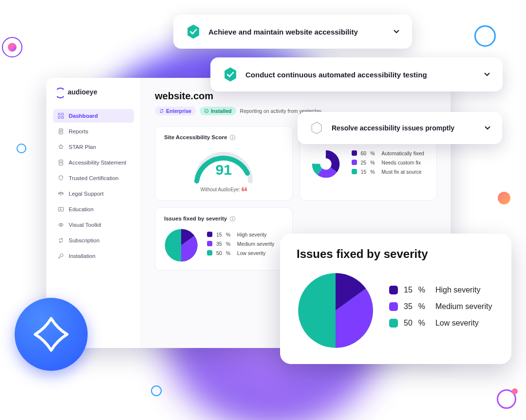 This screenshot has width=526, height=420. I want to click on pie-chart, so click(181, 245).